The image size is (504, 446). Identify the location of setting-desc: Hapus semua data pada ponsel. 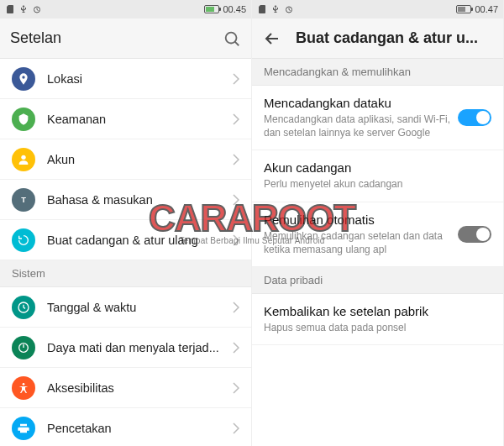
(375, 328).